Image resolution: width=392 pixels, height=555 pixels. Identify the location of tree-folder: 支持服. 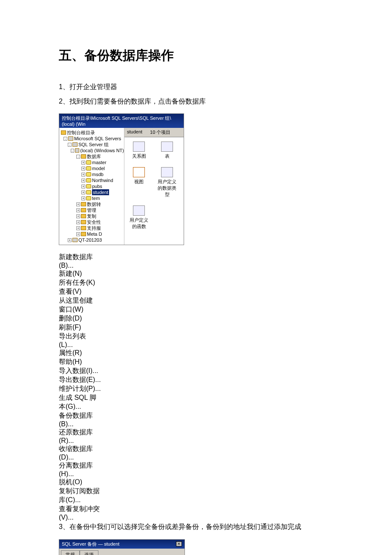
(94, 228).